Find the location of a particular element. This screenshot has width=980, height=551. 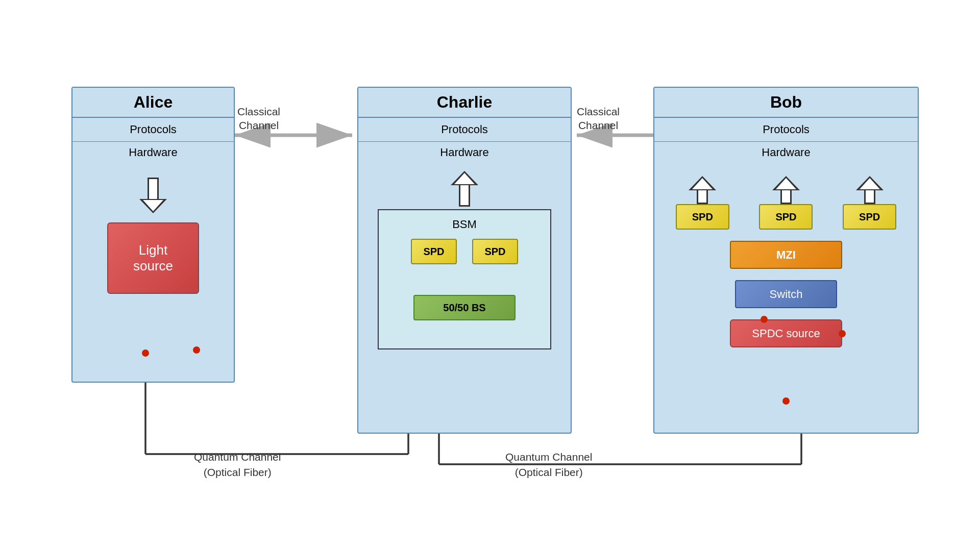

alice-quantum-dot is located at coordinates (145, 353).